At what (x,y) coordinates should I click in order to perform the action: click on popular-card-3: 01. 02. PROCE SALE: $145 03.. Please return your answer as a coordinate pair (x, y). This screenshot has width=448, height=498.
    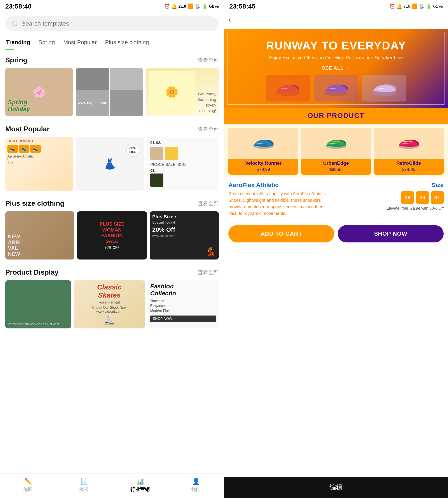
    Looking at the image, I should click on (183, 164).